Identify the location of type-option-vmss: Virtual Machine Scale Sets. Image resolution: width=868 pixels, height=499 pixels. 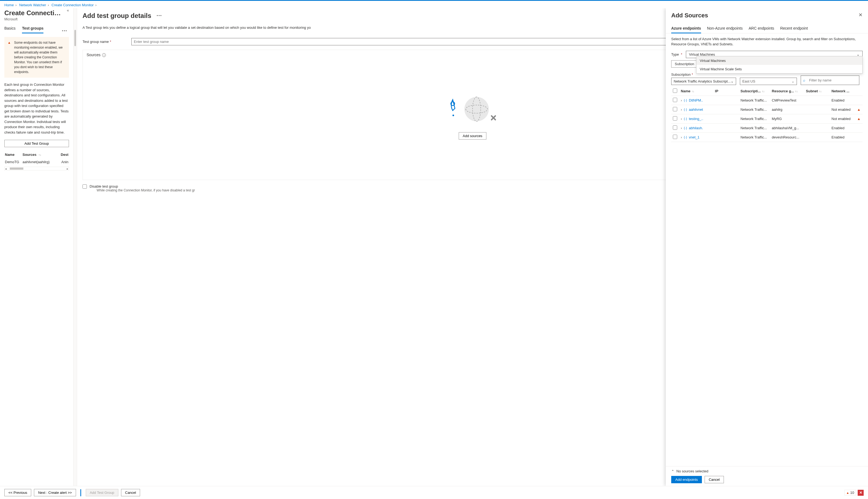
(779, 69).